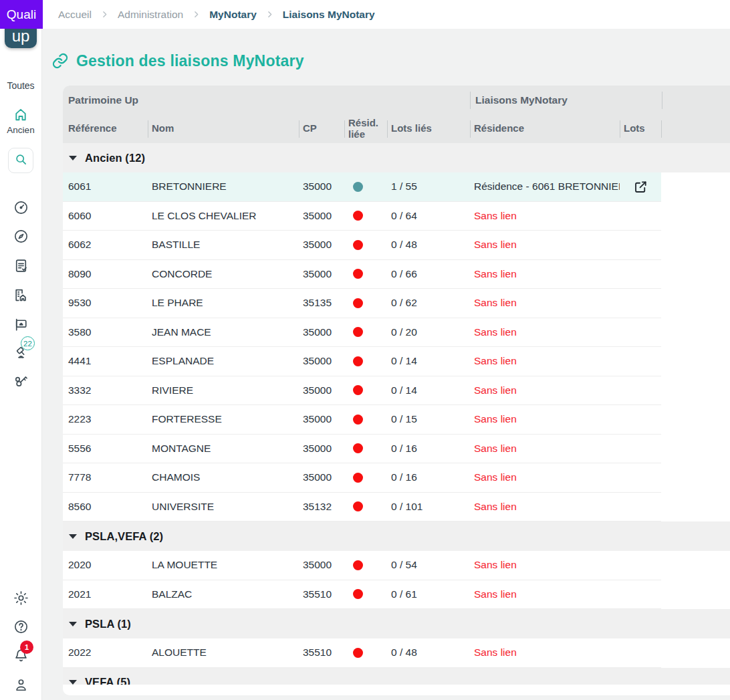 Image resolution: width=730 pixels, height=700 pixels. Describe the element at coordinates (21, 353) in the screenshot. I see `sidebar-item-auctions` at that location.